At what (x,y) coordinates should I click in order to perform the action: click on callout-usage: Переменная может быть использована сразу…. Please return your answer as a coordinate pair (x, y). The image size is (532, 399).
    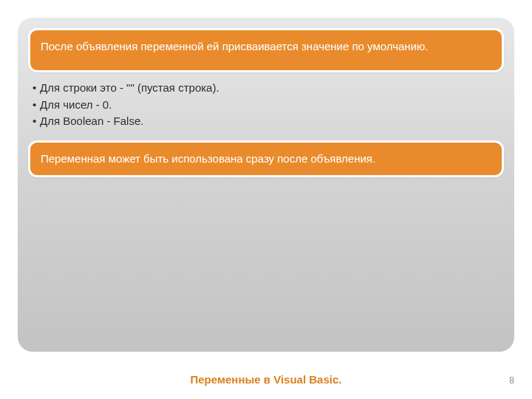
    Looking at the image, I should click on (266, 159).